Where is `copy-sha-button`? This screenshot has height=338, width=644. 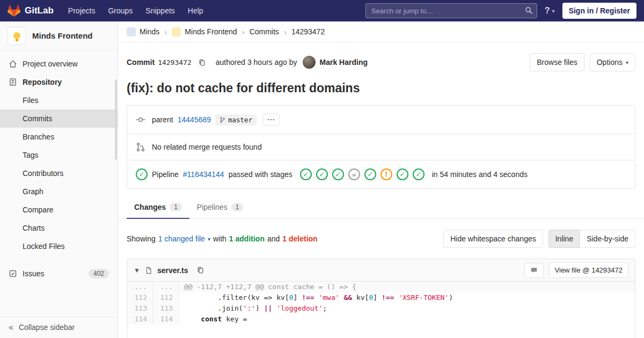 copy-sha-button is located at coordinates (202, 62).